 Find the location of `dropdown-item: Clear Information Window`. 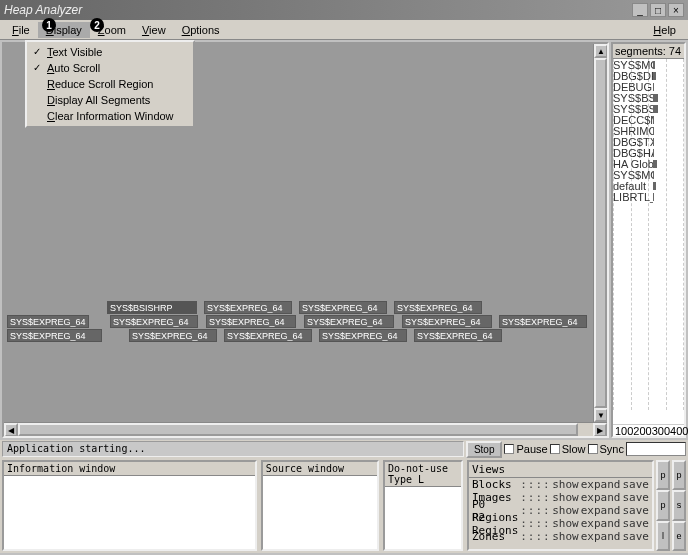

dropdown-item: Clear Information Window is located at coordinates (110, 116).